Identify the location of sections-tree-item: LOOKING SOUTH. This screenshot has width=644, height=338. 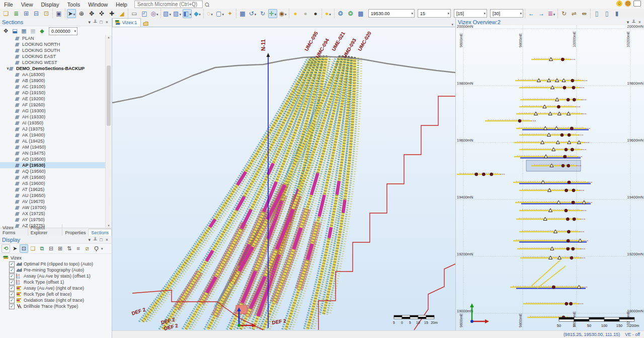
(53, 50).